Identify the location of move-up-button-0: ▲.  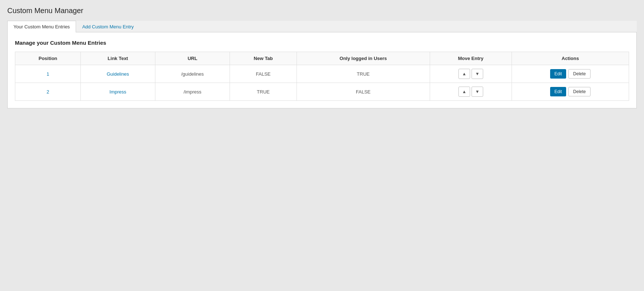
(464, 74).